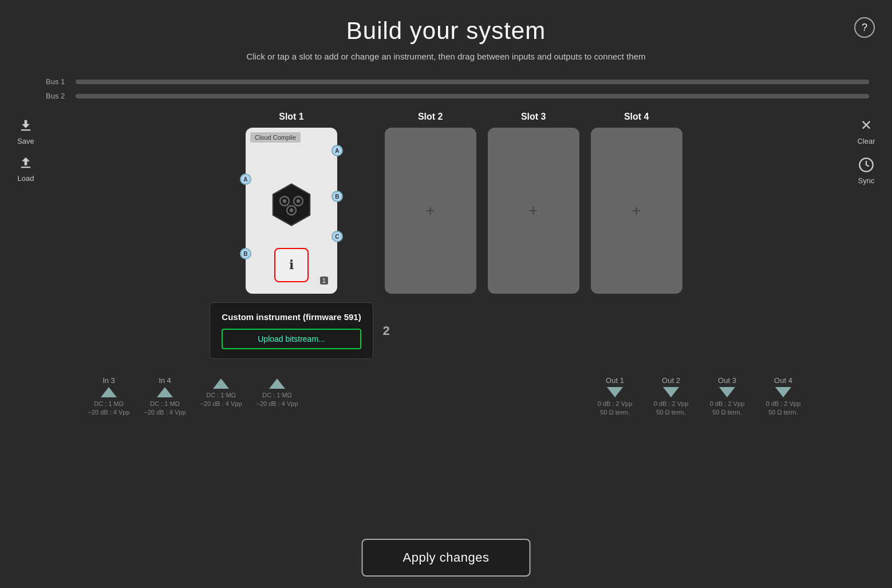 The width and height of the screenshot is (892, 588). I want to click on slot-2-add-icon: +, so click(431, 211).